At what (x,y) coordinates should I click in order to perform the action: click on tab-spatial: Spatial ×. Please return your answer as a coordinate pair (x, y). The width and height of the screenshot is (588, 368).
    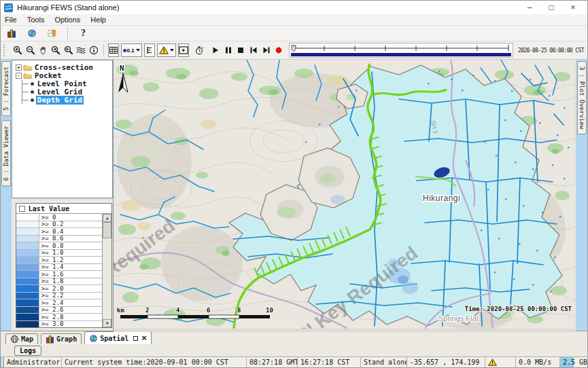
    Looking at the image, I should click on (118, 338).